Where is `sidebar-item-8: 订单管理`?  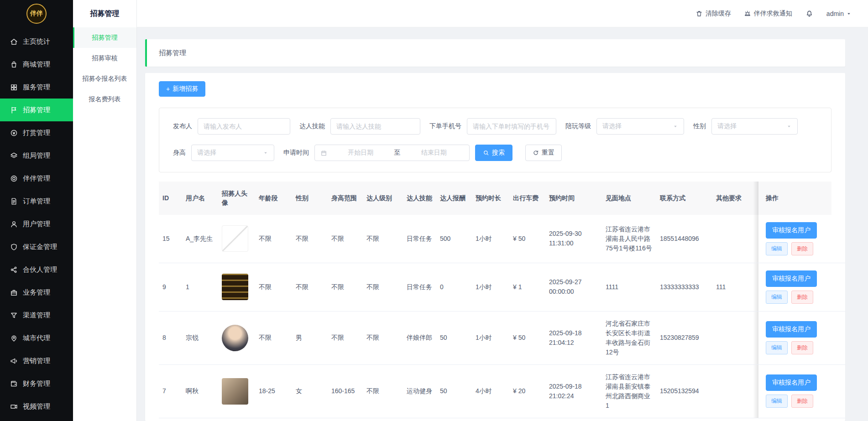 sidebar-item-8: 订单管理 is located at coordinates (37, 201).